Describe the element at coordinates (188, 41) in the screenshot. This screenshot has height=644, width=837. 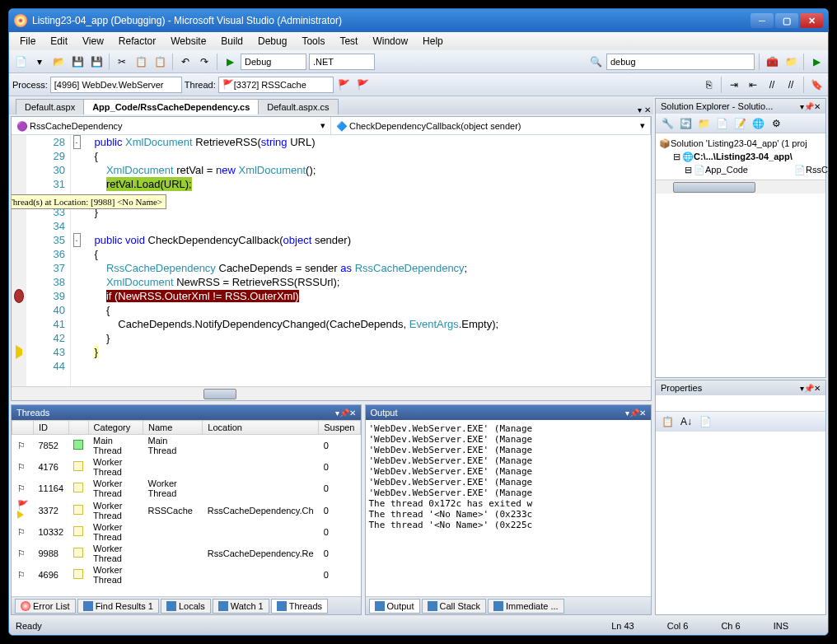
I see `menu-website: Website` at that location.